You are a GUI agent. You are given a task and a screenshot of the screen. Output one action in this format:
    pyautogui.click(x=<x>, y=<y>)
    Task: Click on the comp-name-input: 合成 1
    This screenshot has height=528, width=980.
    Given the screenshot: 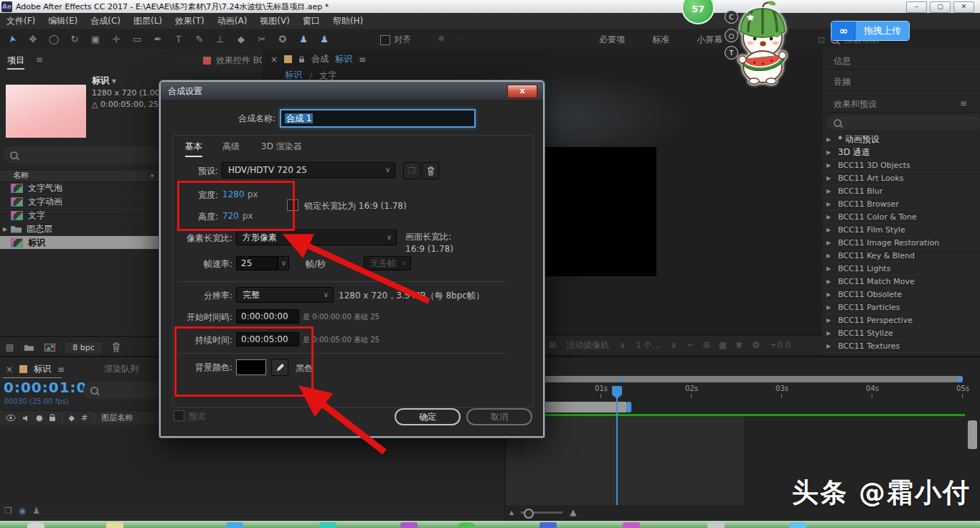 What is the action you would take?
    pyautogui.click(x=377, y=118)
    